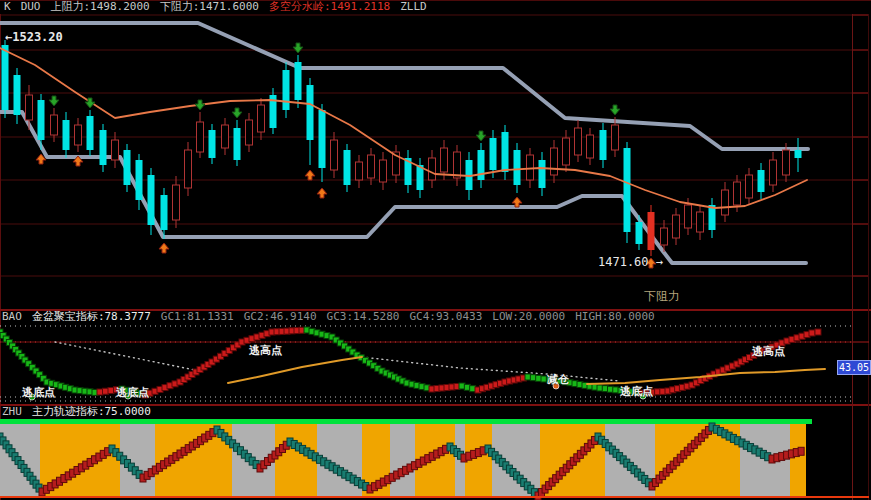 This screenshot has height=500, width=871. Describe the element at coordinates (31, 7) in the screenshot. I see `indicator-name-duo: DUO` at that location.